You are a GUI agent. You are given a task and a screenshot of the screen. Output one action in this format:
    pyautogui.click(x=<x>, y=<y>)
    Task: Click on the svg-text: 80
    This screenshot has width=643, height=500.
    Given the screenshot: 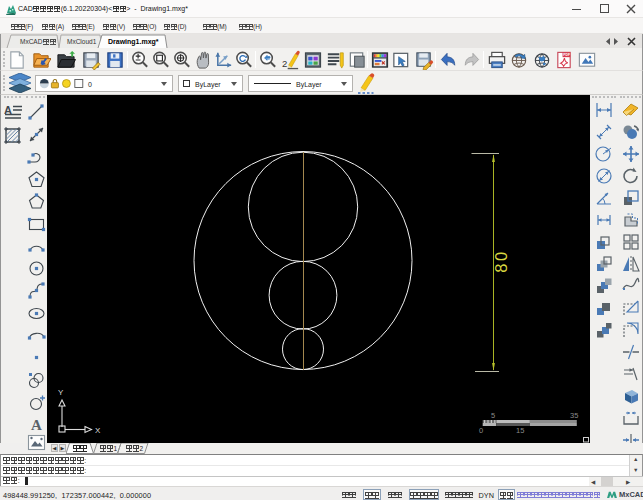 What is the action you would take?
    pyautogui.click(x=501, y=260)
    